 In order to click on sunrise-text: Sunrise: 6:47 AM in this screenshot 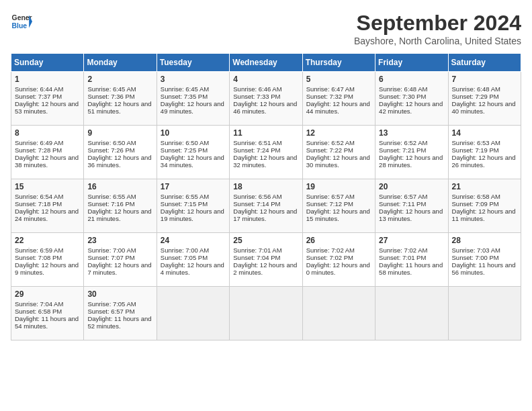, I will do `click(330, 89)`.